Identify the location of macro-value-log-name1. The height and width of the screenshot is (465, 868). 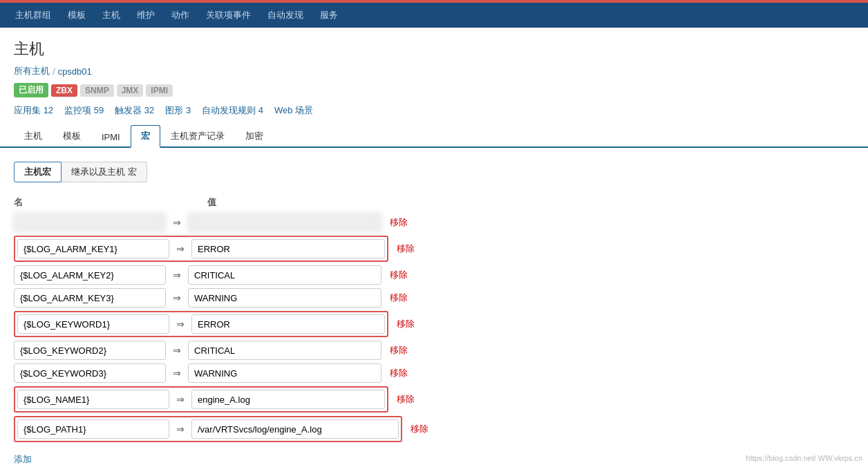
(288, 399).